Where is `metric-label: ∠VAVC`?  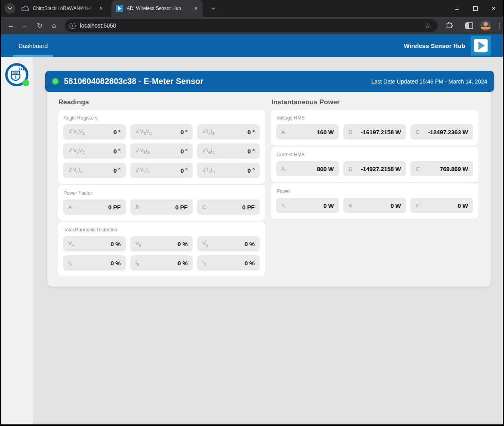 metric-label: ∠VAVC is located at coordinates (77, 151).